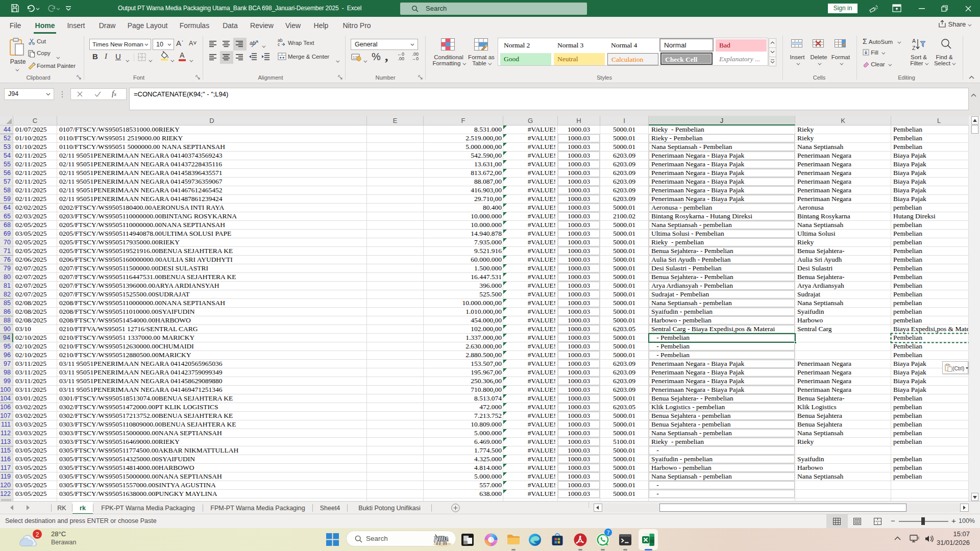  I want to click on svg-text: A, so click(914, 41).